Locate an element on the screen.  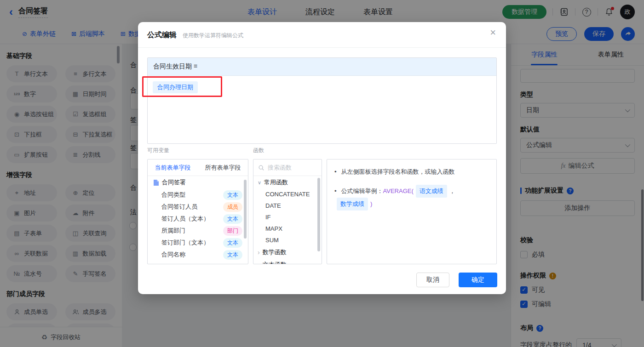
variables-panel: 当前表单字段 所有表单字段 合同签署 合同类型文本 合同签订人员成员 签订人员（… is located at coordinates (198, 211).